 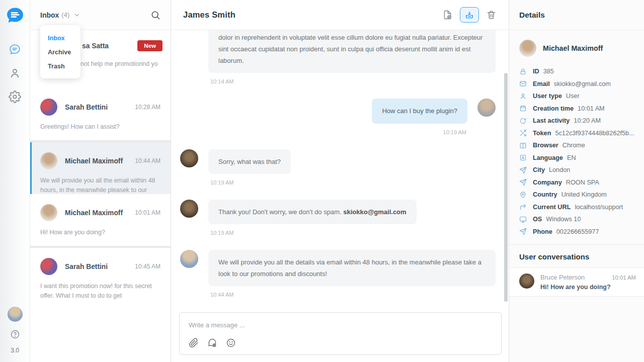 What do you see at coordinates (523, 133) in the screenshot?
I see `shuffle-icon` at bounding box center [523, 133].